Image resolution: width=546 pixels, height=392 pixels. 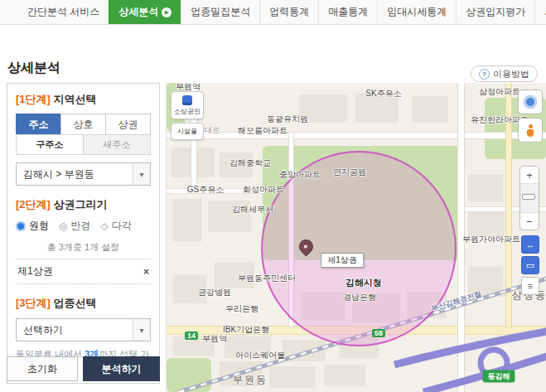 I want to click on map-label: 동광유치원, so click(x=287, y=119).